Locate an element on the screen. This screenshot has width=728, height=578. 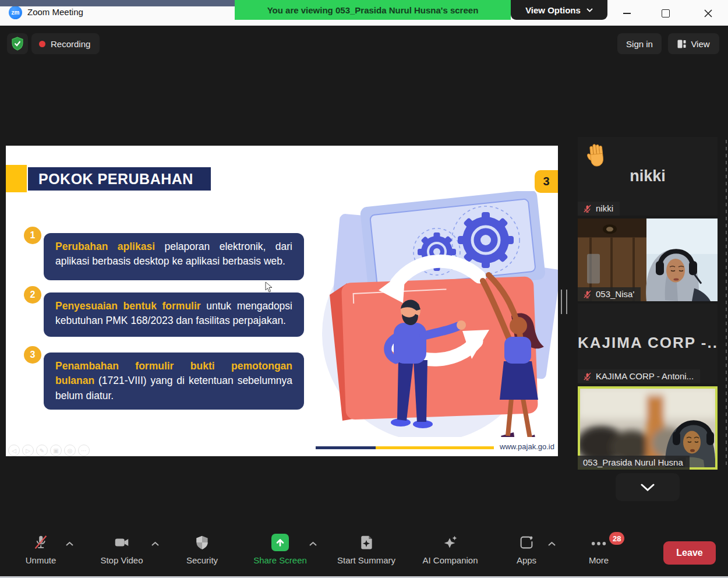
footer-bar-yellow is located at coordinates (434, 447).